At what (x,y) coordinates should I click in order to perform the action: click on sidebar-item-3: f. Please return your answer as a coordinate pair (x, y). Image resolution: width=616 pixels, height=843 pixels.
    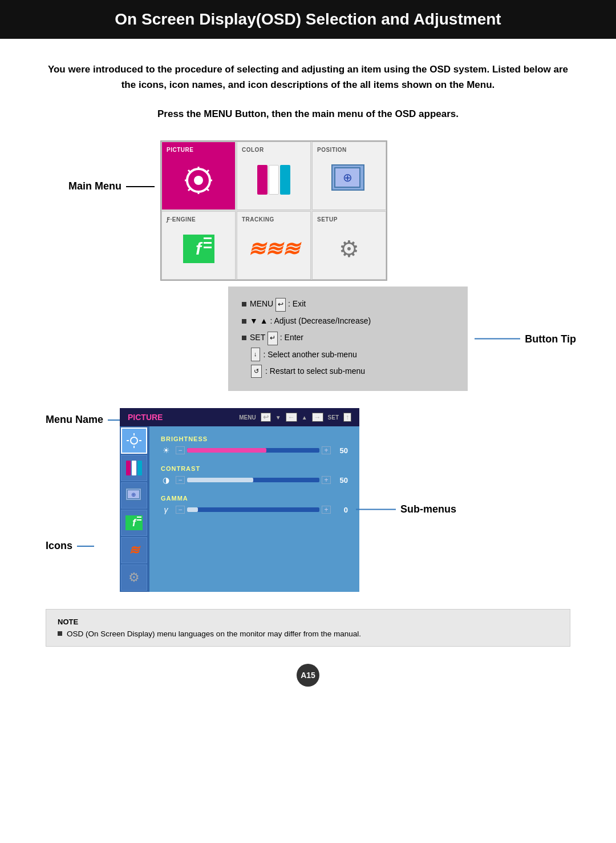
    Looking at the image, I should click on (134, 523).